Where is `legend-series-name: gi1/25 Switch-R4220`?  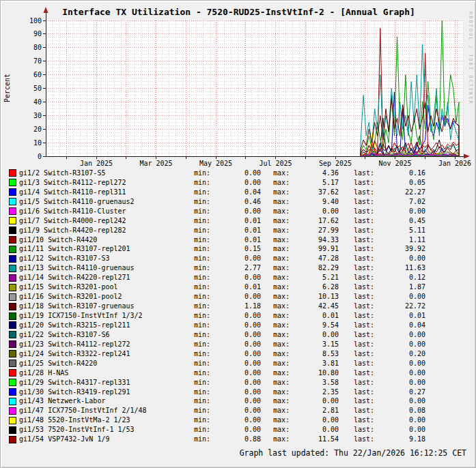 legend-series-name: gi1/25 Switch-R4220 is located at coordinates (107, 364).